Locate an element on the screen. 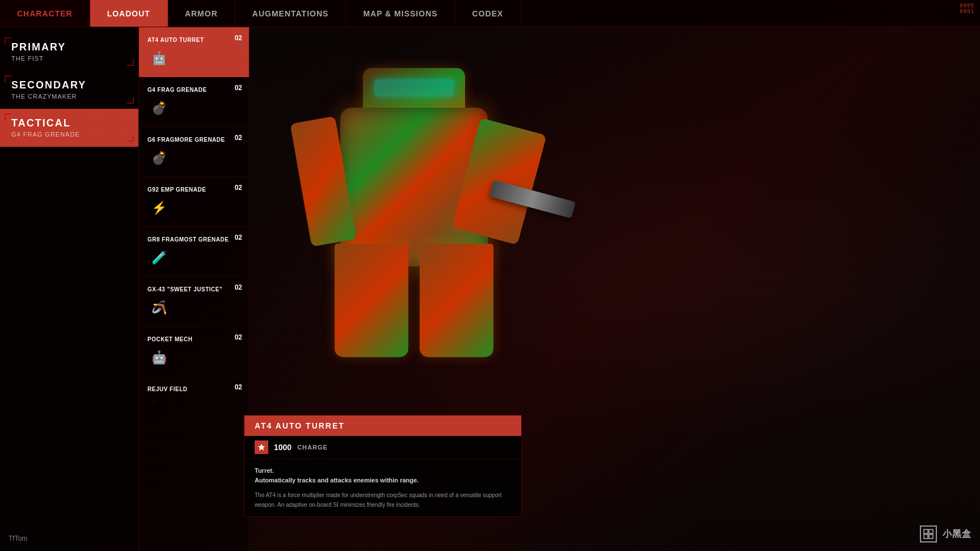  logo-icon is located at coordinates (928, 534).